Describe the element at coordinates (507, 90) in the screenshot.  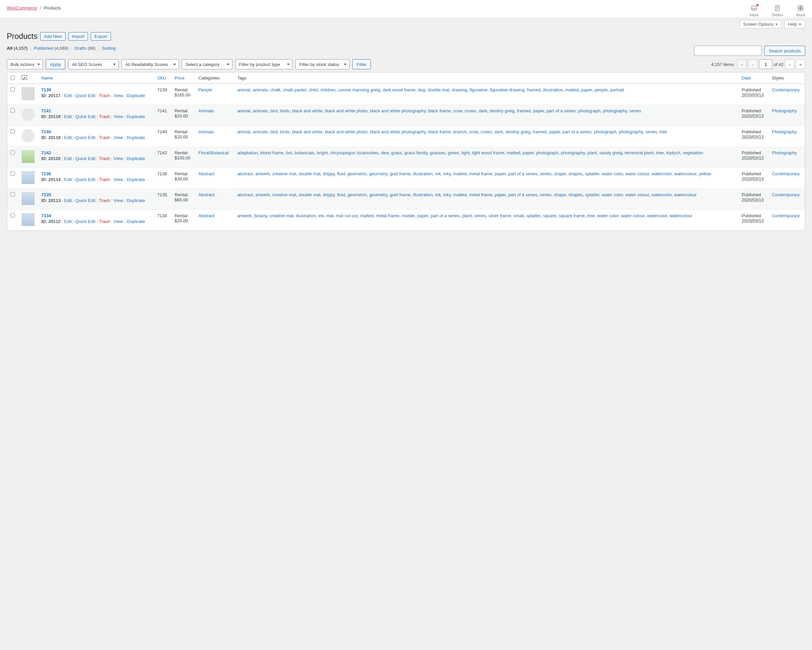
I see `tag-link: figurative drawing` at that location.